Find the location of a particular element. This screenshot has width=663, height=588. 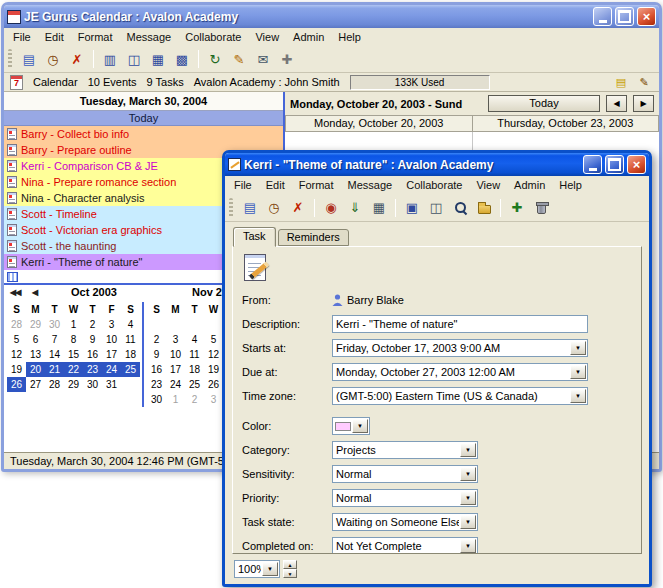

calendar-day: 16 is located at coordinates (156, 370).